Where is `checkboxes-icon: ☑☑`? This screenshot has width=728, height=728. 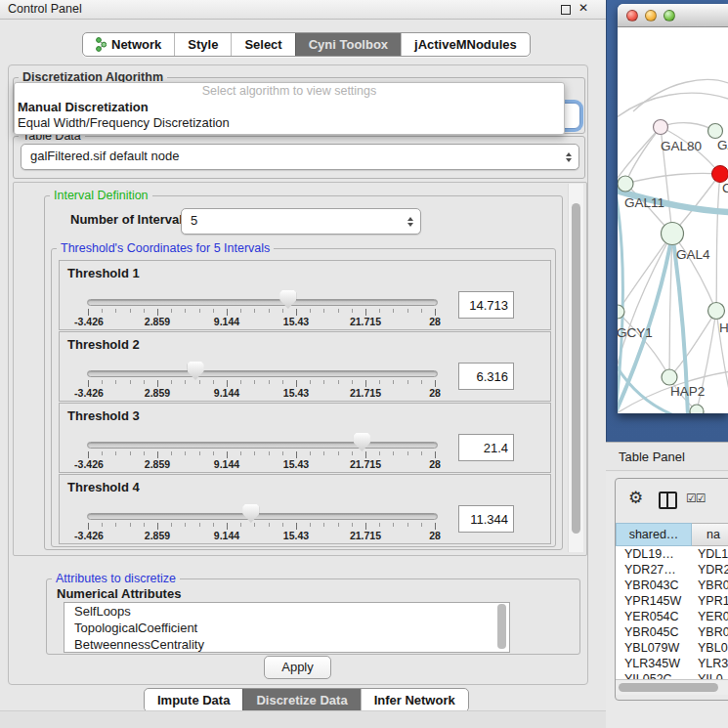 checkboxes-icon: ☑☑ is located at coordinates (696, 498).